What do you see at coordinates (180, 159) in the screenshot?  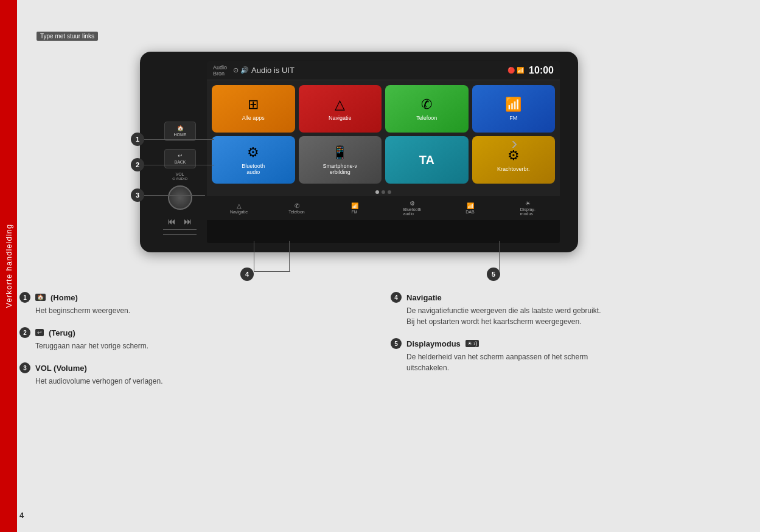 I see `back-button: ↩BACK` at bounding box center [180, 159].